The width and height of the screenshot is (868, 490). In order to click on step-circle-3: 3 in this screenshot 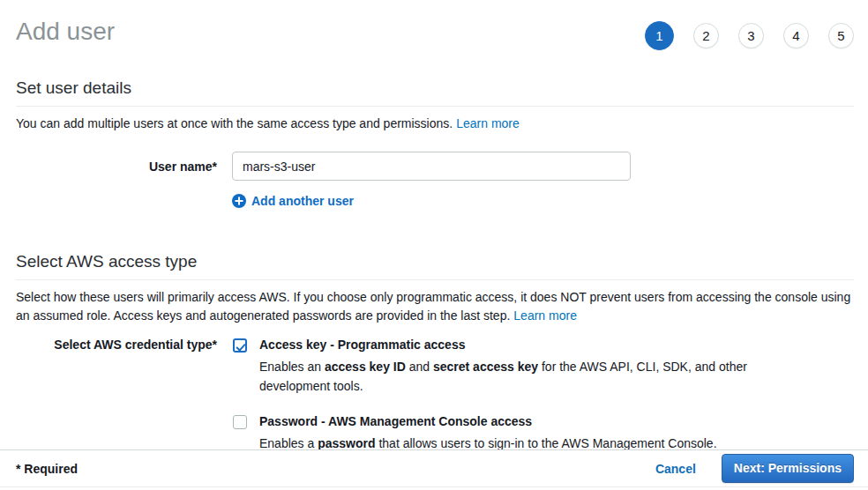, I will do `click(752, 35)`.